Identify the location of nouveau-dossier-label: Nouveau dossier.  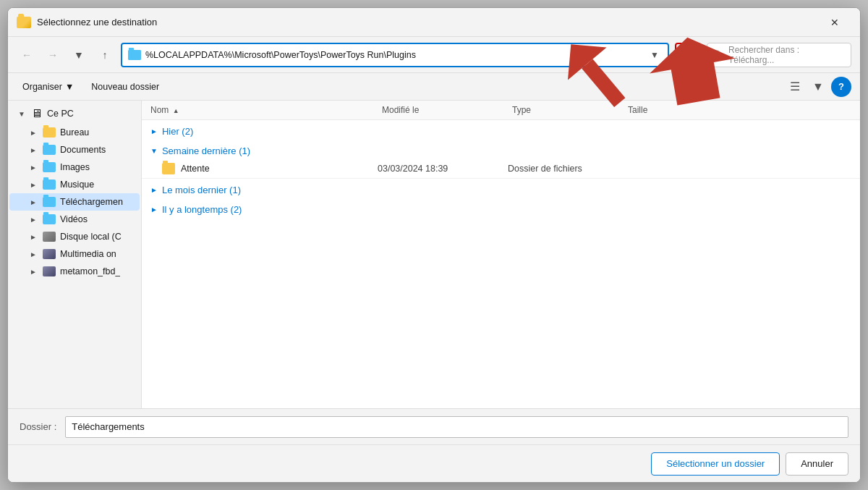
(125, 87).